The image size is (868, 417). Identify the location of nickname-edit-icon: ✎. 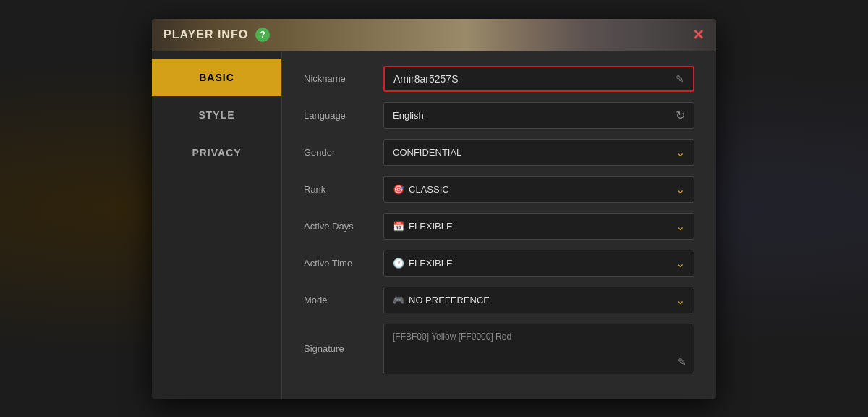
(680, 79).